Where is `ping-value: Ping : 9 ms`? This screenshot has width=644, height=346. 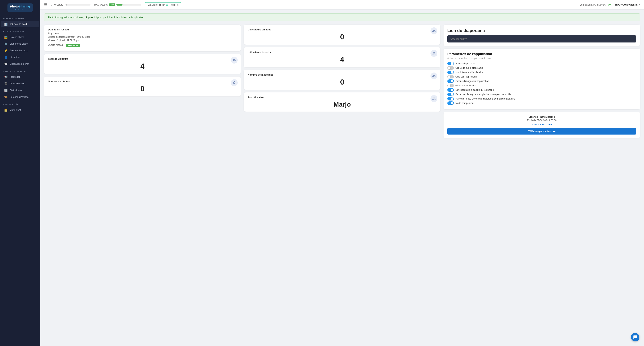
ping-value: Ping : 9 ms is located at coordinates (142, 33).